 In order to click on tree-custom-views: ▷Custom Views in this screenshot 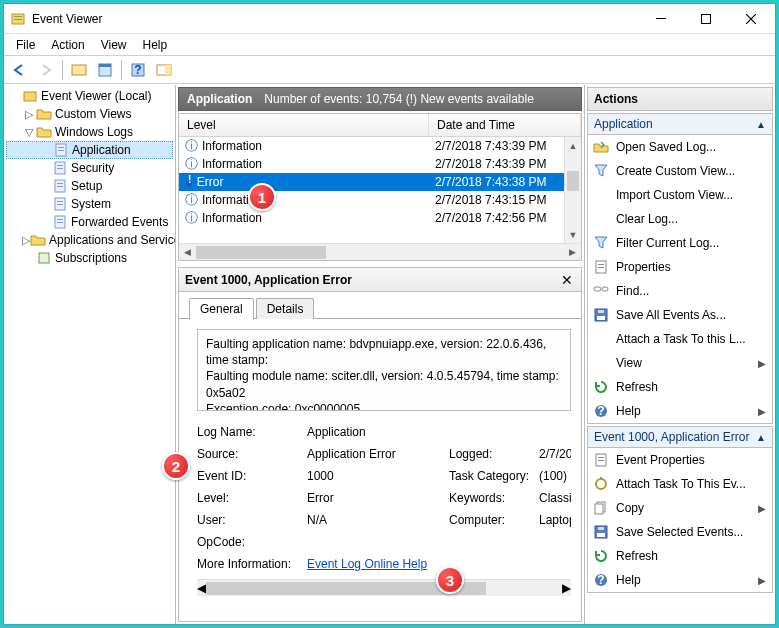, I will do `click(90, 114)`.